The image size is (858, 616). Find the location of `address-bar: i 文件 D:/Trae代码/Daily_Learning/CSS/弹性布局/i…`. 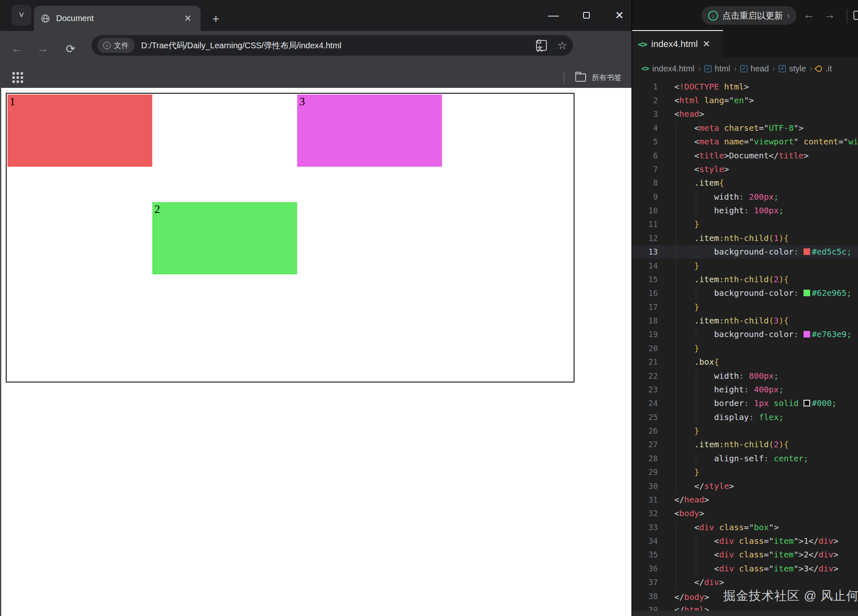

address-bar: i 文件 D:/Trae代码/Daily_Learning/CSS/弹性布局/i… is located at coordinates (332, 45).